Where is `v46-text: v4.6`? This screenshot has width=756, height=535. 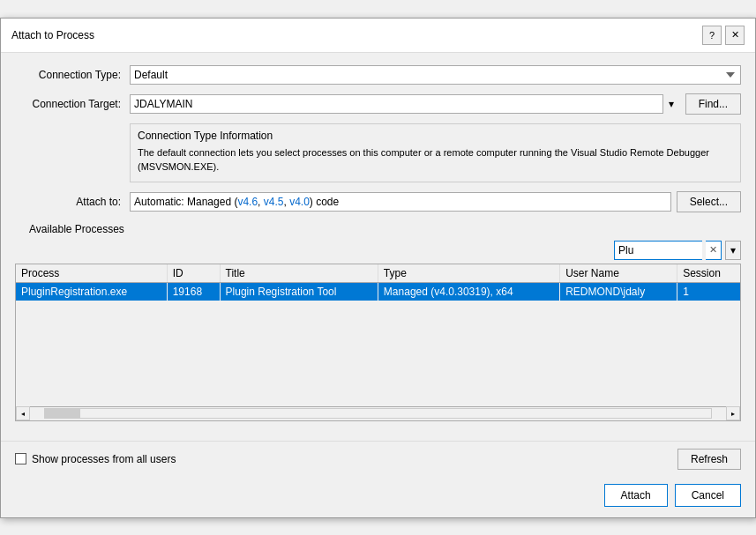 v46-text: v4.6 is located at coordinates (247, 202).